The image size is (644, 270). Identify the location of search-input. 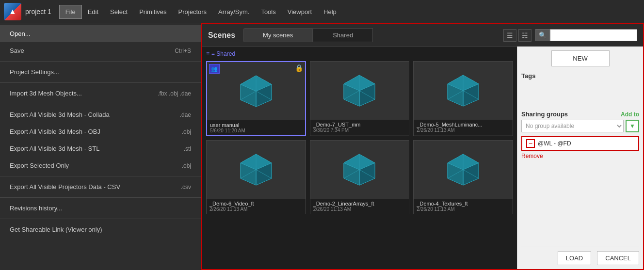
(594, 35).